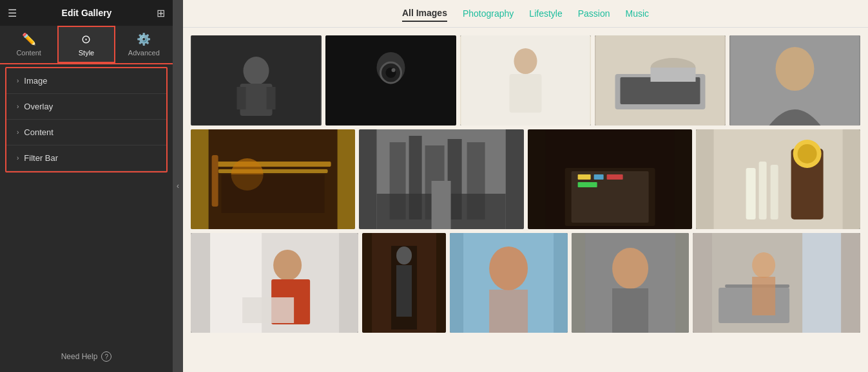 Image resolution: width=868 pixels, height=372 pixels. Describe the element at coordinates (178, 186) in the screenshot. I see `collapse-handle: ‹` at that location.